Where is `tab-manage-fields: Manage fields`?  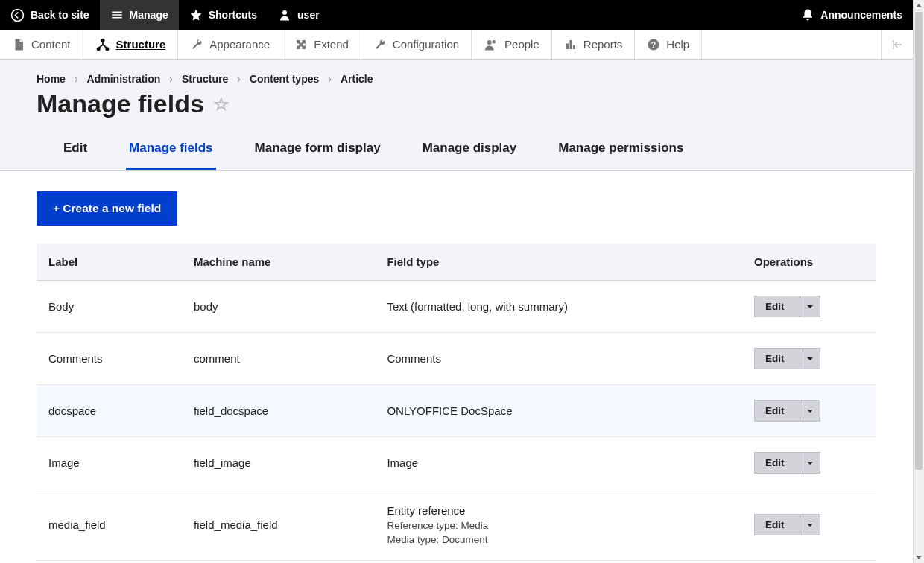
tab-manage-fields: Manage fields is located at coordinates (171, 152).